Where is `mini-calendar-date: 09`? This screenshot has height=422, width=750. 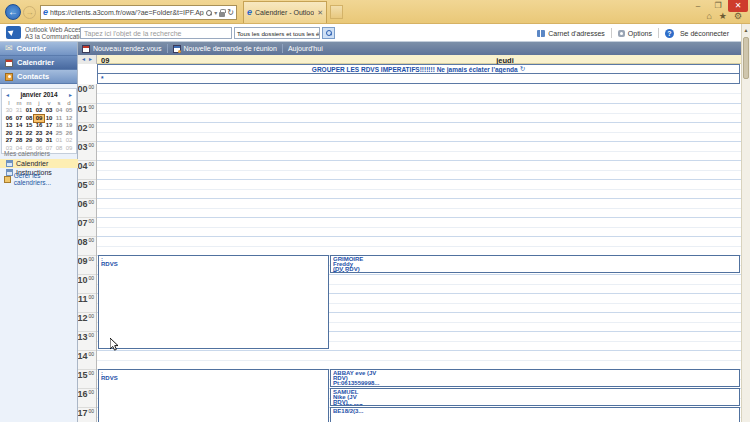 mini-calendar-date: 09 is located at coordinates (39, 119).